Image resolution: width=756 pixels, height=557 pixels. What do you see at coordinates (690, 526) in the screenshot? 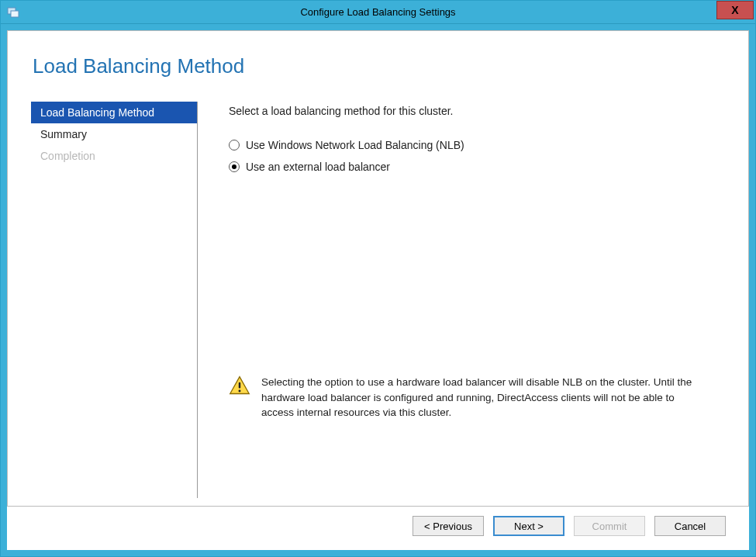
I see `cancel-button: Cancel` at bounding box center [690, 526].